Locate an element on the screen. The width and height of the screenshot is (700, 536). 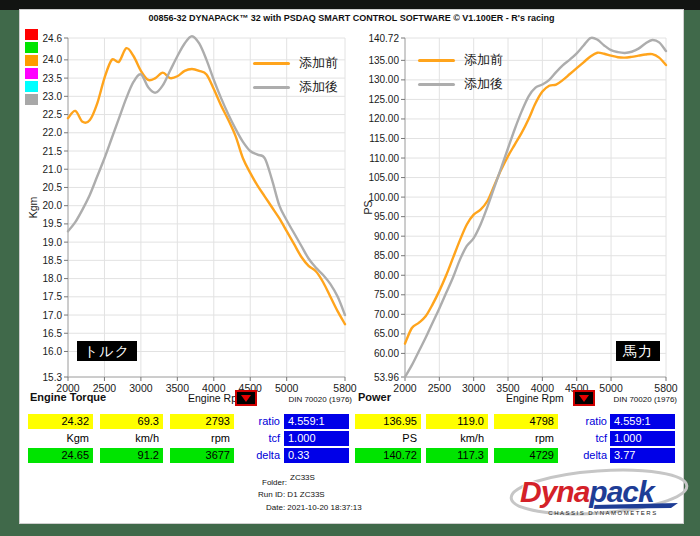
svg-text: 65.00 is located at coordinates (386, 334).